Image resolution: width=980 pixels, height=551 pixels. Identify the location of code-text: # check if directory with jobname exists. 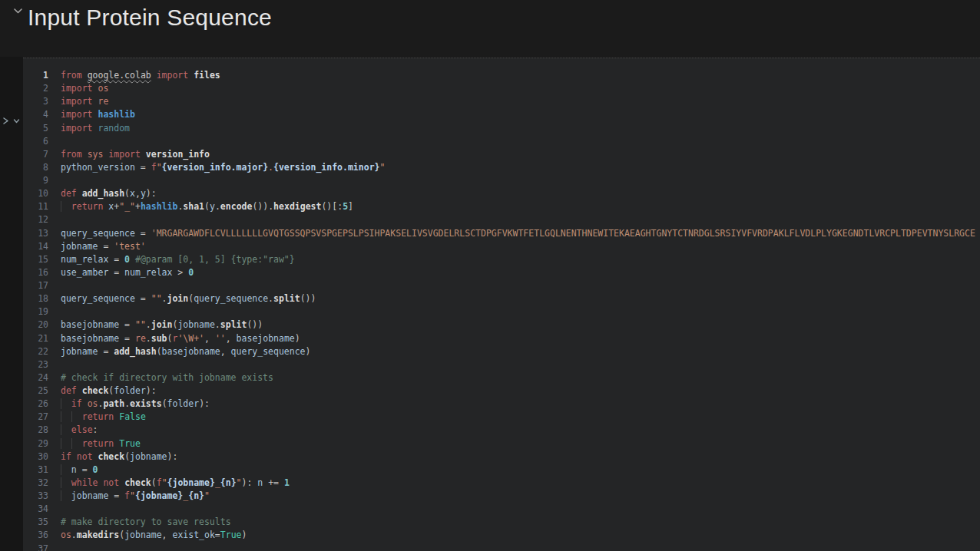
(161, 378).